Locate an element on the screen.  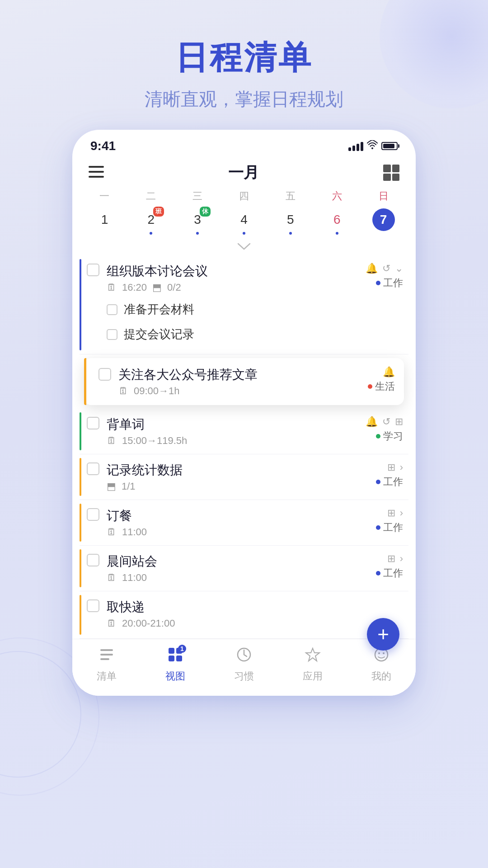
date-2: 2 班 is located at coordinates (151, 222).